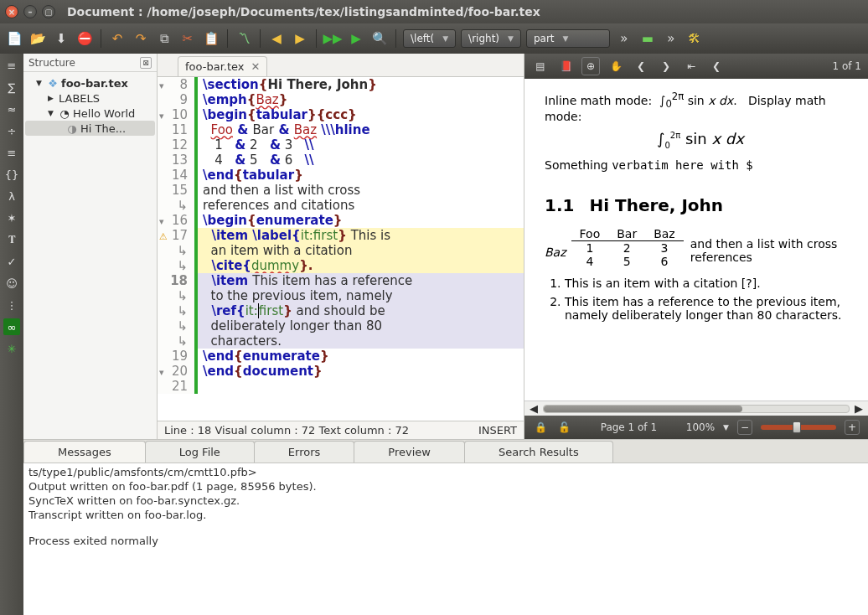 The width and height of the screenshot is (868, 615). Describe the element at coordinates (691, 66) in the screenshot. I see `pv-first-icon: ⇤` at that location.